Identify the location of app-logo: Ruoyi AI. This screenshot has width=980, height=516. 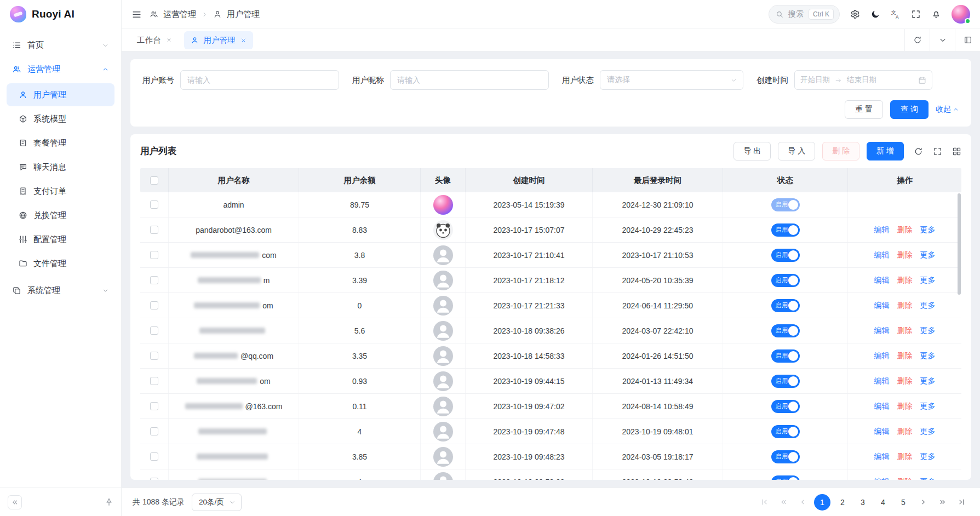
(60, 14).